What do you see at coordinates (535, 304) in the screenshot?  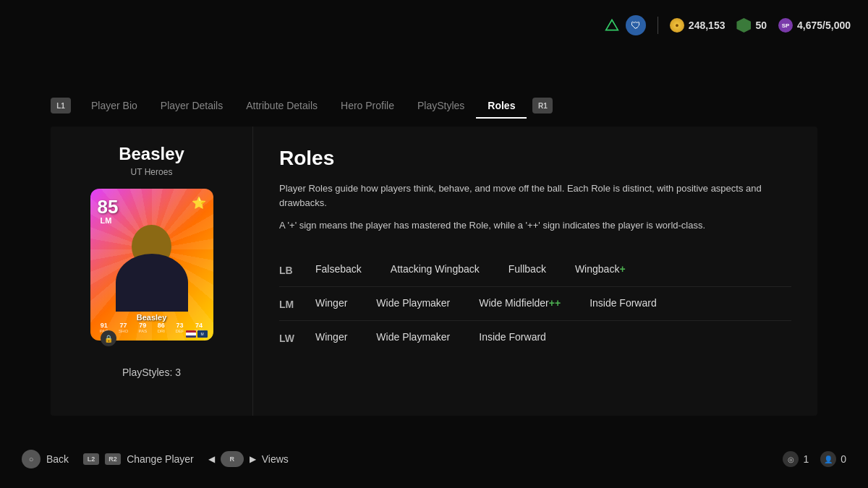 I see `roles-table: LB Falseback Attacking Wingback Fullback…` at bounding box center [535, 304].